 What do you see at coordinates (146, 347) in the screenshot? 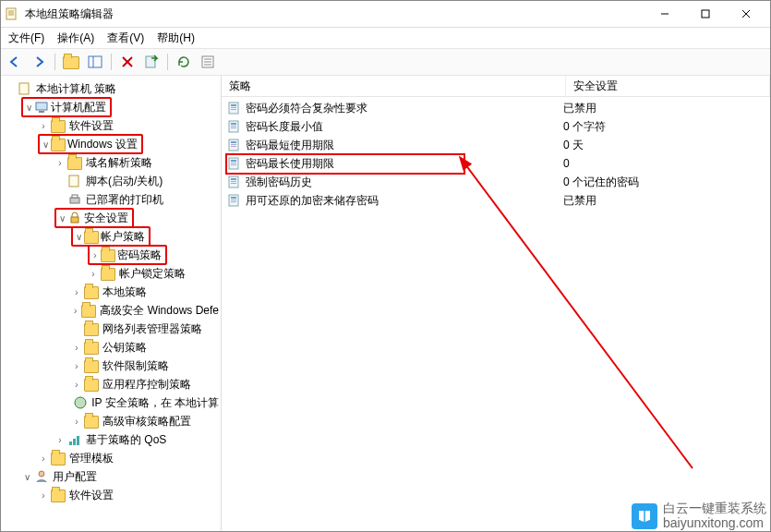
I see `tree-pubkey: ›公钥策略` at bounding box center [146, 347].